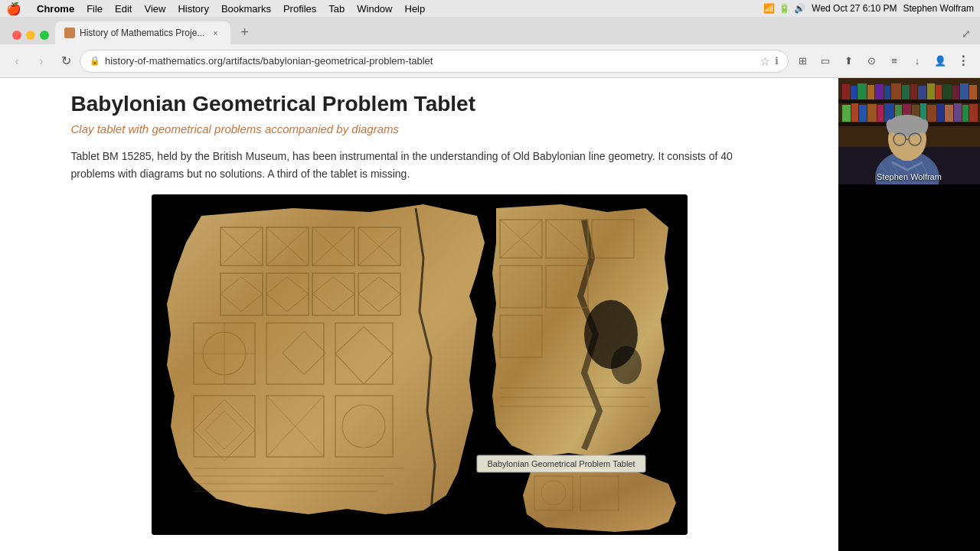  What do you see at coordinates (776, 61) in the screenshot?
I see `info-icon: ℹ` at bounding box center [776, 61].